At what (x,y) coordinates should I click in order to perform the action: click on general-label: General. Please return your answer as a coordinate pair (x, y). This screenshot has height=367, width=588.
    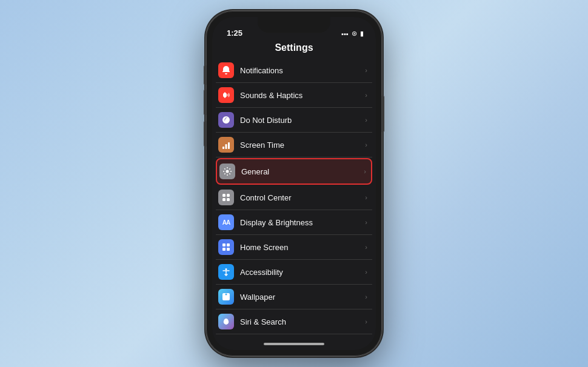
    Looking at the image, I should click on (302, 172).